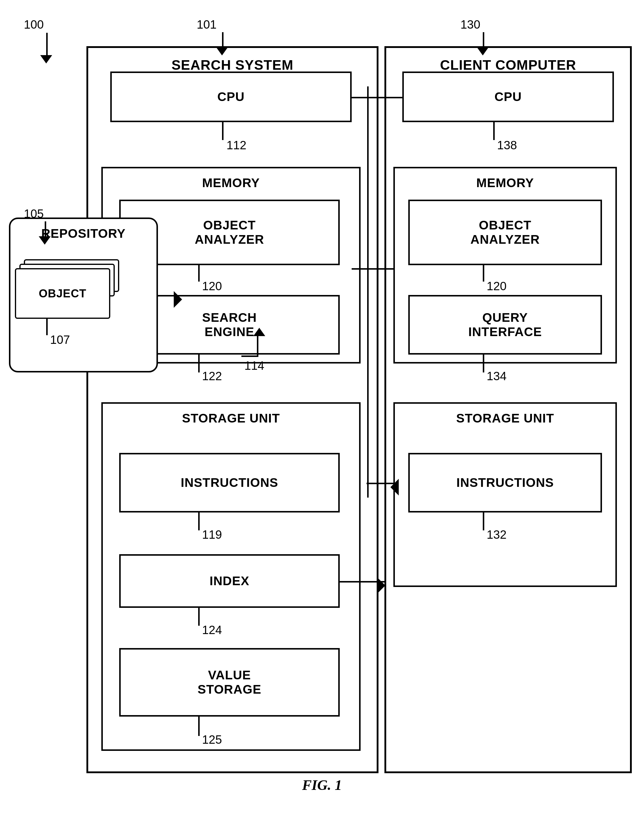 The height and width of the screenshot is (817, 644). What do you see at coordinates (497, 286) in the screenshot?
I see `ref-120-client: 120` at bounding box center [497, 286].